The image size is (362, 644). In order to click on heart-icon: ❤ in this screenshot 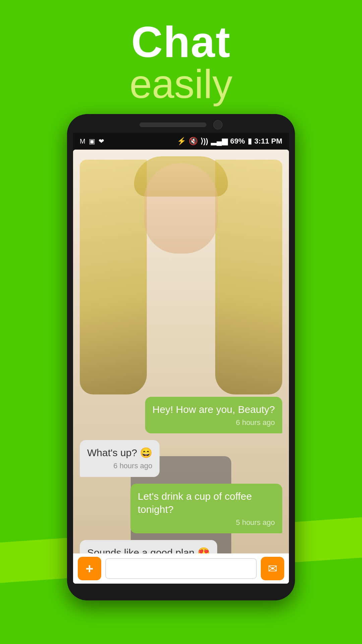, I will do `click(101, 141)`.